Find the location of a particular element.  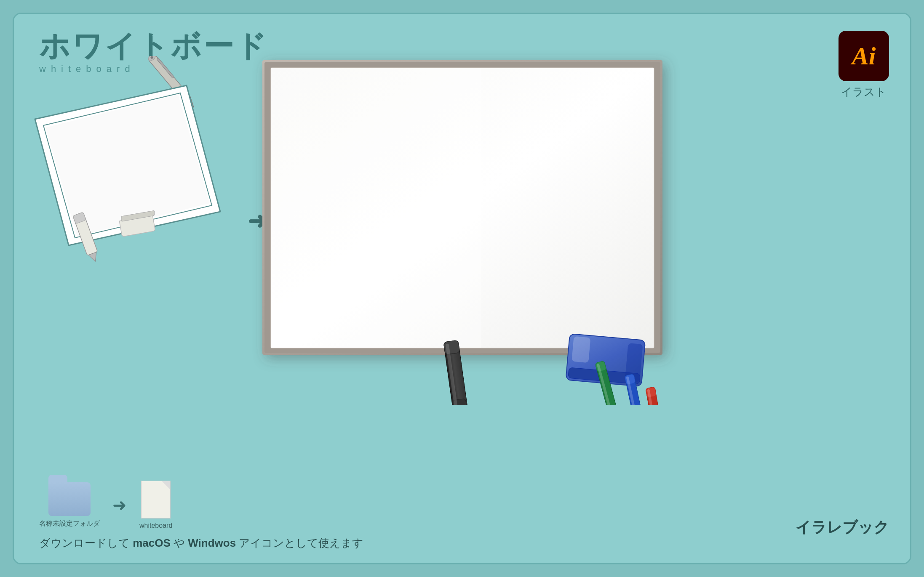

file-shape is located at coordinates (156, 500).